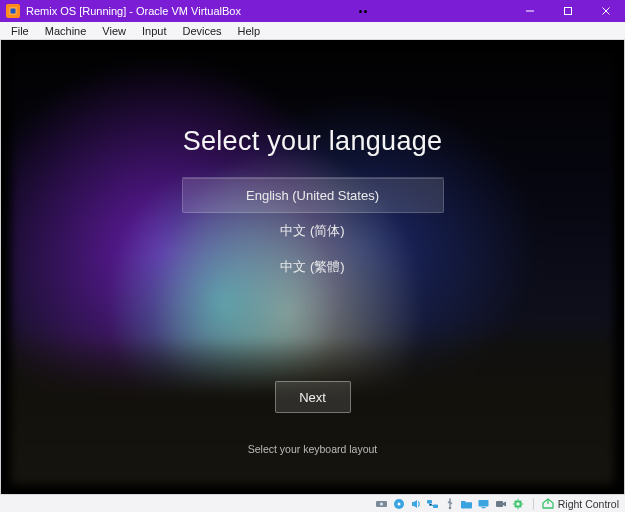 The height and width of the screenshot is (512, 625). I want to click on shared-folder-icon, so click(467, 504).